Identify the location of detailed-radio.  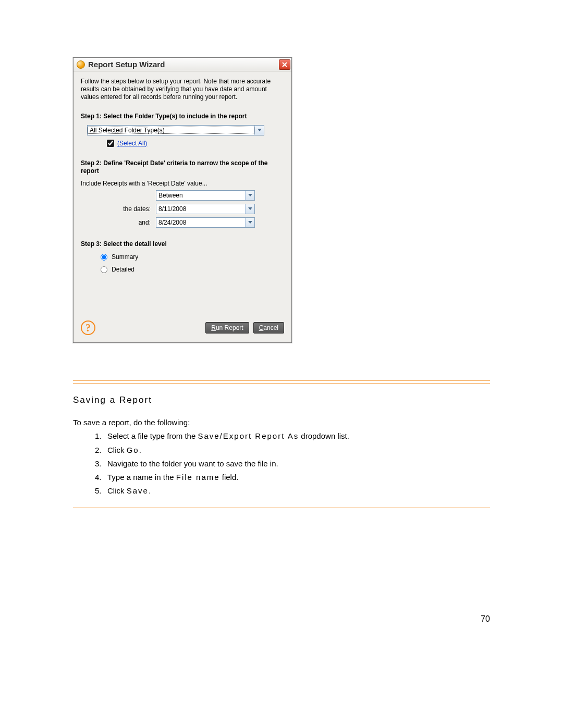
(104, 270).